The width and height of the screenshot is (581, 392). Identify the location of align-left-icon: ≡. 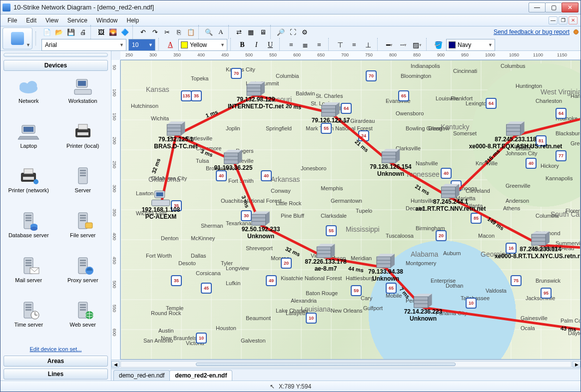
(291, 45).